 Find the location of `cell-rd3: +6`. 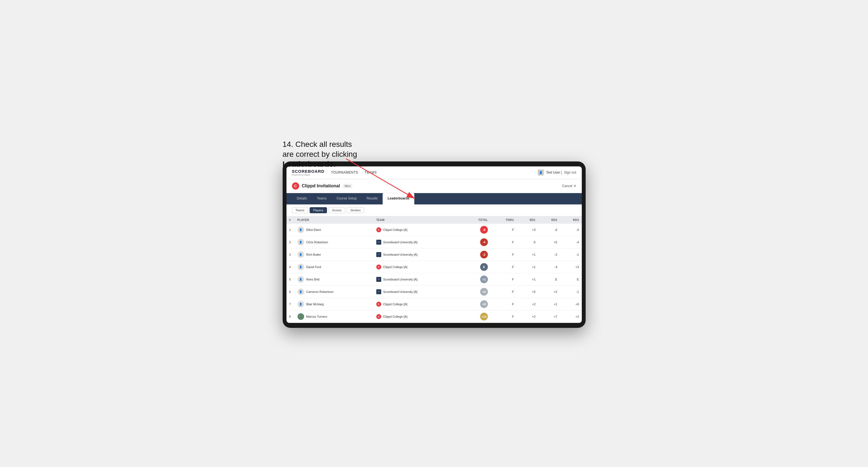

cell-rd3: +6 is located at coordinates (571, 304).